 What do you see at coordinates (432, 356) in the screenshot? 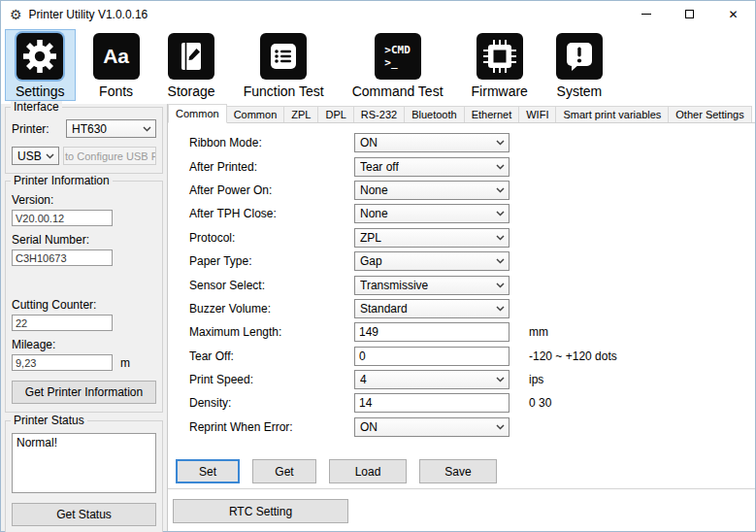
I see `tear-off-input` at bounding box center [432, 356].